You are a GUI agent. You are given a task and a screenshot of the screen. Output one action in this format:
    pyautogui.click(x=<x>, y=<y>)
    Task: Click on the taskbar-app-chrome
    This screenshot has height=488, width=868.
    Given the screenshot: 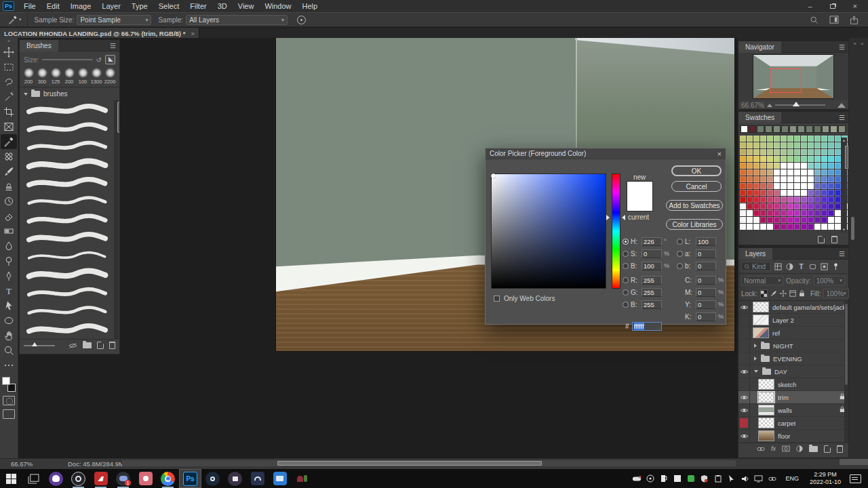 What is the action you would take?
    pyautogui.click(x=168, y=479)
    